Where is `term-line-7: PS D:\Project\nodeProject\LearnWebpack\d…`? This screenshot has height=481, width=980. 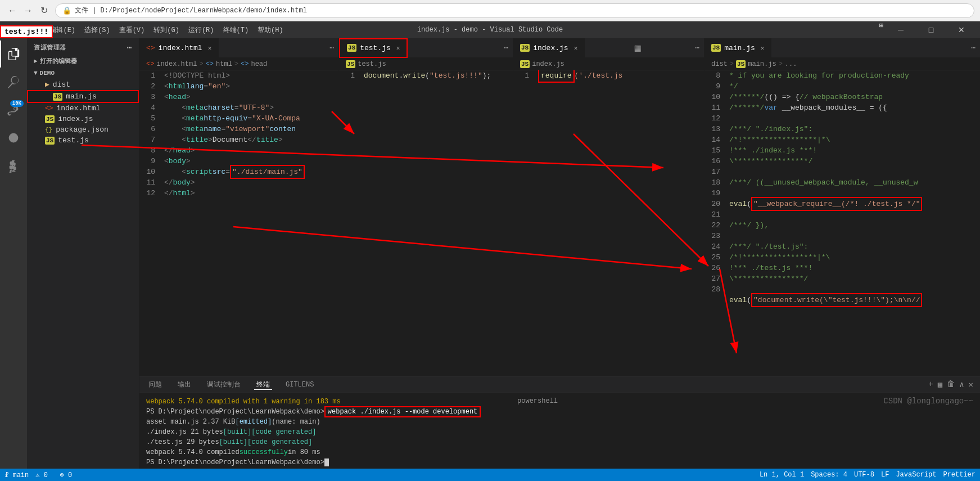 term-line-7: PS D:\Project\nodeProject\LearnWebpack\d… is located at coordinates (560, 462).